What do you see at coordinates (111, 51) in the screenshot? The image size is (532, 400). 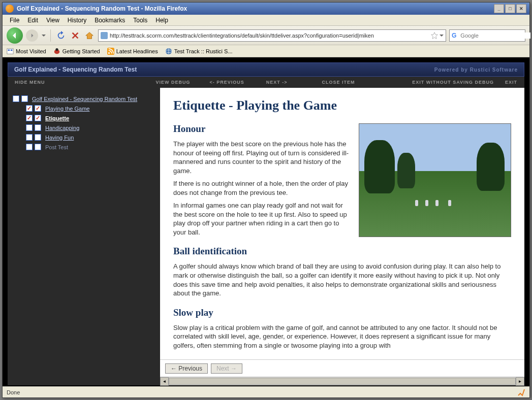 I see `rss-icon` at bounding box center [111, 51].